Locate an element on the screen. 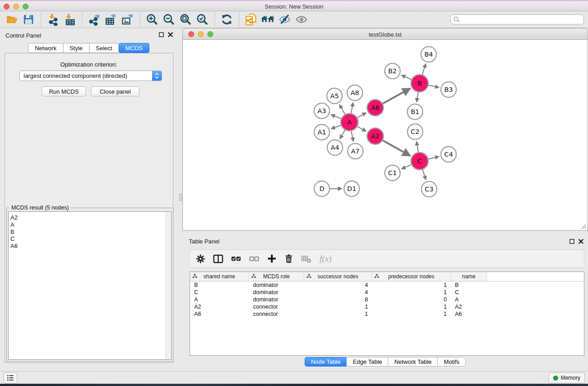 This screenshot has width=588, height=386. refresh-layout-button is located at coordinates (227, 19).